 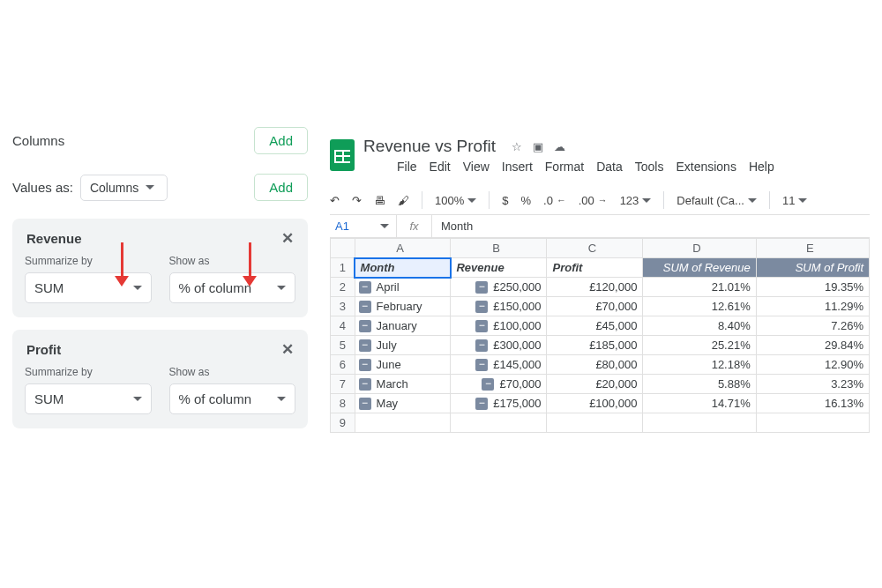 What do you see at coordinates (812, 307) in the screenshot?
I see `cell-sum-profit: 11.29%` at bounding box center [812, 307].